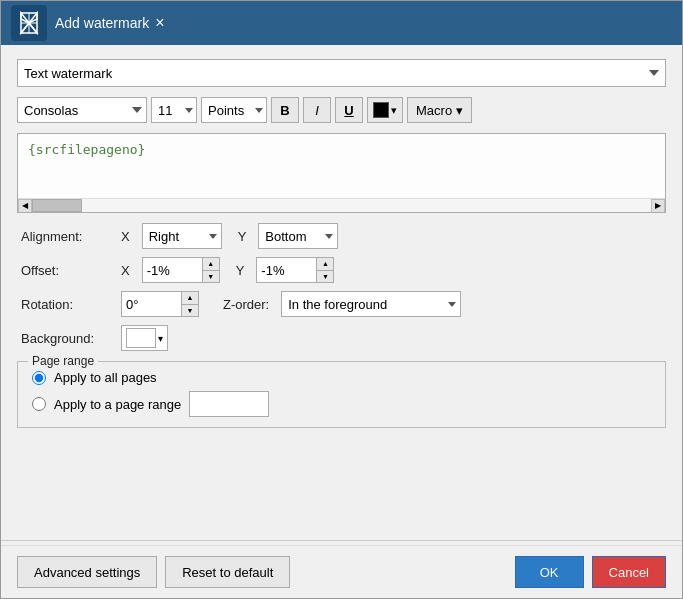 The width and height of the screenshot is (683, 599). What do you see at coordinates (342, 73) in the screenshot?
I see `watermark-type-select: Text watermark Image watermark` at bounding box center [342, 73].